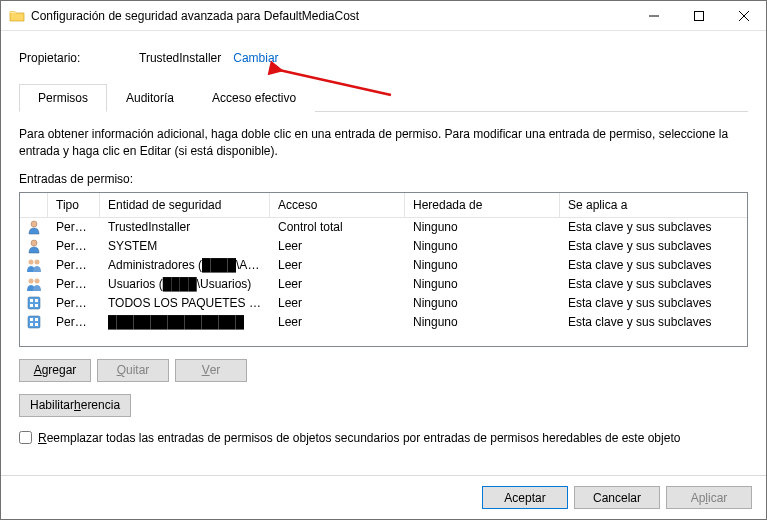 This screenshot has width=767, height=520. Describe the element at coordinates (74, 205) in the screenshot. I see `col-type: Tipo` at that location.